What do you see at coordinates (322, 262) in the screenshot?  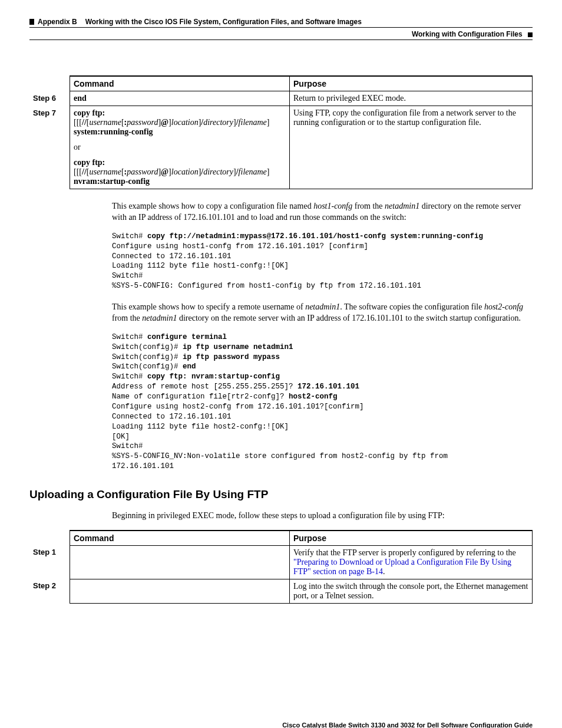 I see `code-example-1: Switch# copy ftp://netadmin1:mypass@172.…` at bounding box center [322, 262].